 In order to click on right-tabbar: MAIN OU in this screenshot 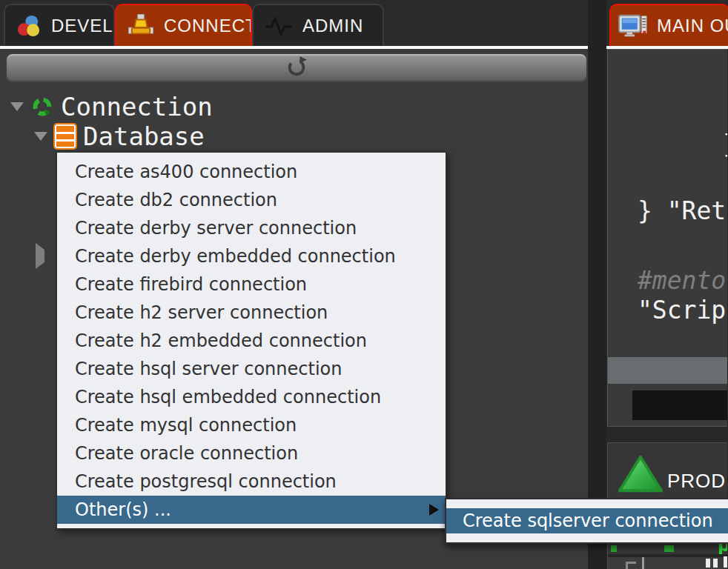, I will do `click(667, 24)`.